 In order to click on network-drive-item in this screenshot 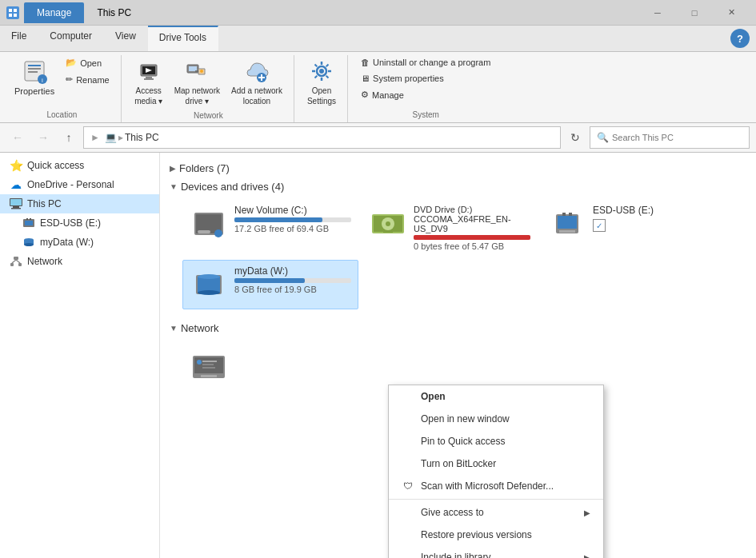, I will do `click(270, 365)`.